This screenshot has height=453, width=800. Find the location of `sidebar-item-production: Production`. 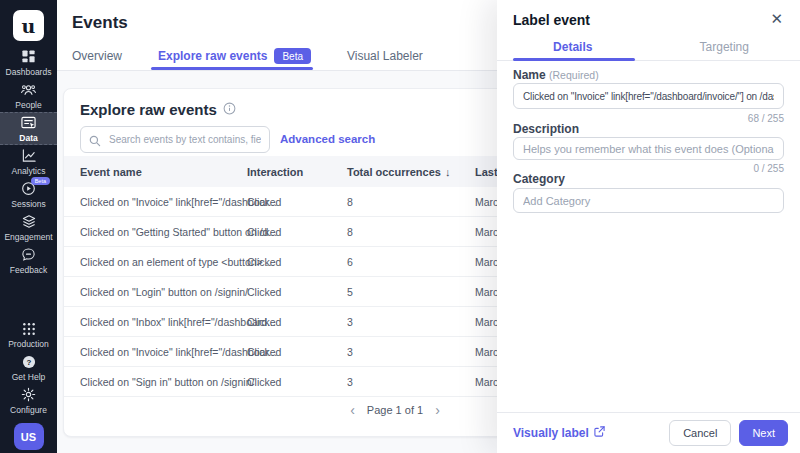

sidebar-item-production: Production is located at coordinates (28, 334).